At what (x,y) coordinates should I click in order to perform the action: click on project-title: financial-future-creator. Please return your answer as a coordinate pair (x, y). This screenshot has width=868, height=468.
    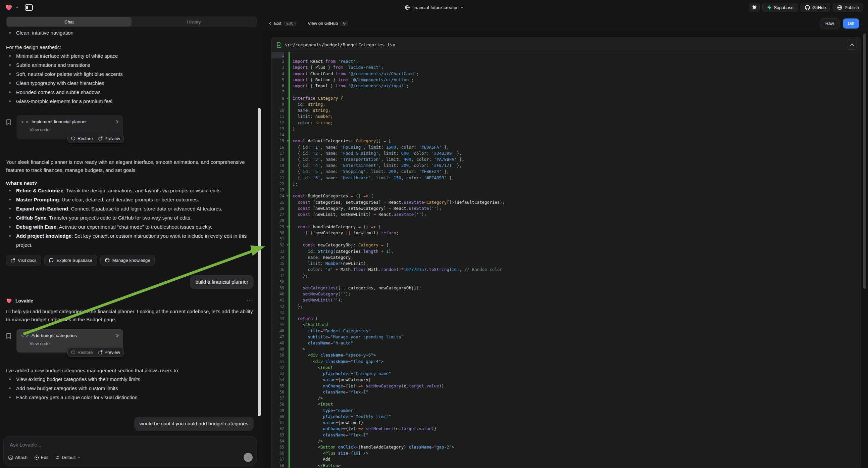
    Looking at the image, I should click on (435, 7).